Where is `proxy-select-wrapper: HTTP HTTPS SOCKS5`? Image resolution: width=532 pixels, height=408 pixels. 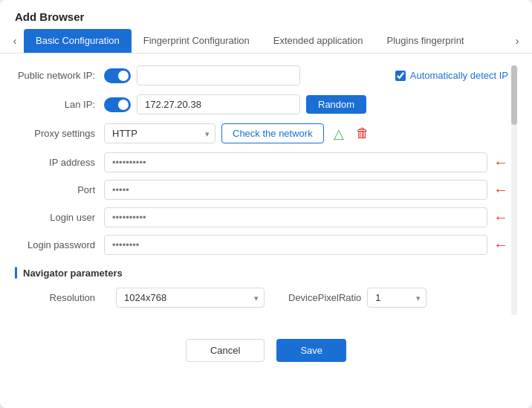
proxy-select-wrapper: HTTP HTTPS SOCKS5 is located at coordinates (160, 134).